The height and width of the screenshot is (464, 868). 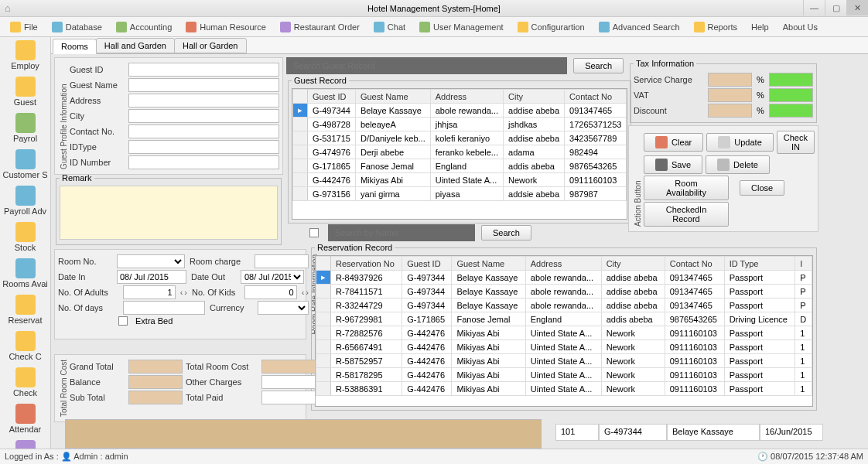 I want to click on table-row: G-474976Derji abebeferanko kebele...adam…, so click(x=460, y=152).